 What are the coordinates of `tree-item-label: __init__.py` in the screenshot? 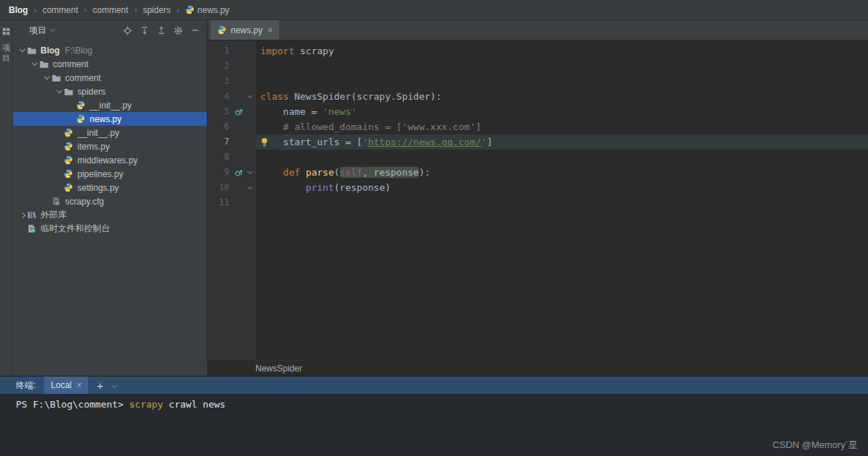 It's located at (98, 133).